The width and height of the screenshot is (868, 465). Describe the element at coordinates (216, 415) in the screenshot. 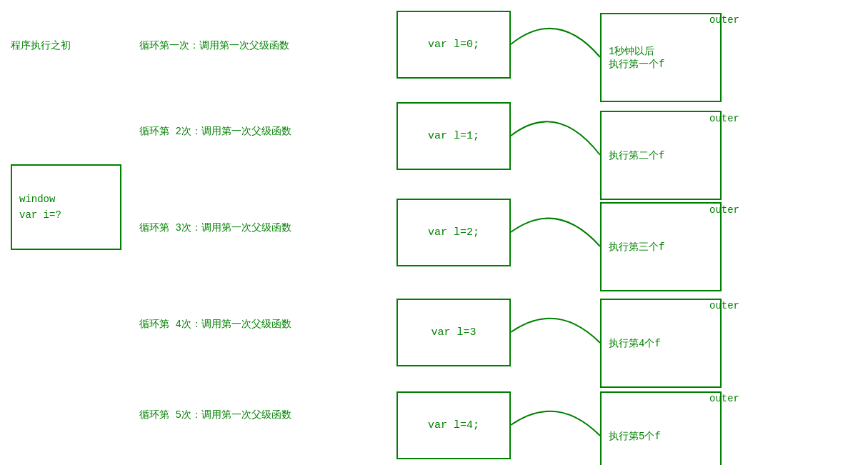

I see `row-label-5: 循环第 5次：调用第一次父级函数` at that location.